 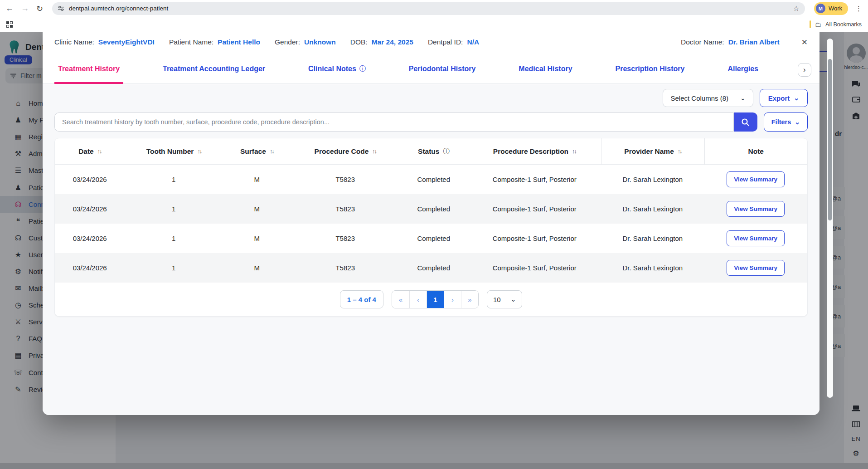 What do you see at coordinates (342, 151) in the screenshot?
I see `column-label: Procedure Code` at bounding box center [342, 151].